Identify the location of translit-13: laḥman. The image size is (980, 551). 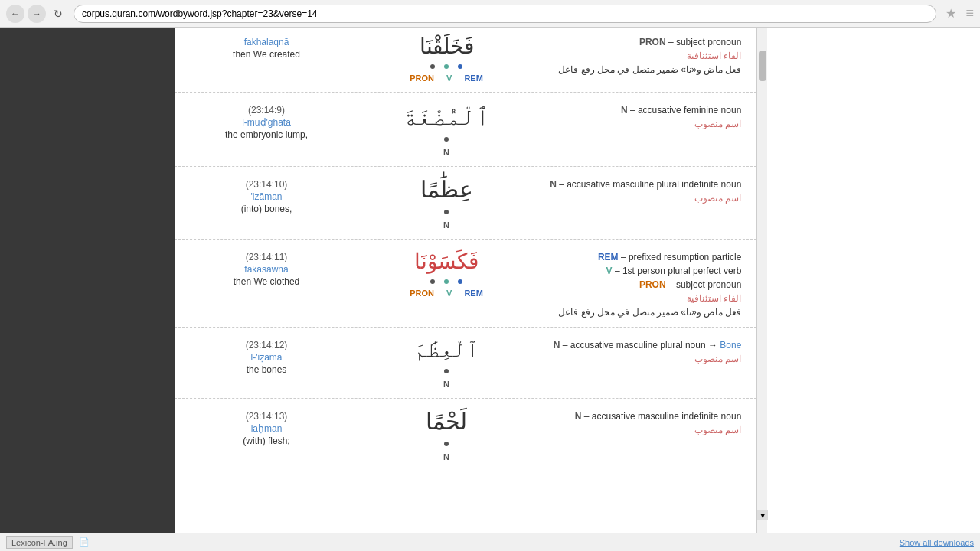
(266, 429).